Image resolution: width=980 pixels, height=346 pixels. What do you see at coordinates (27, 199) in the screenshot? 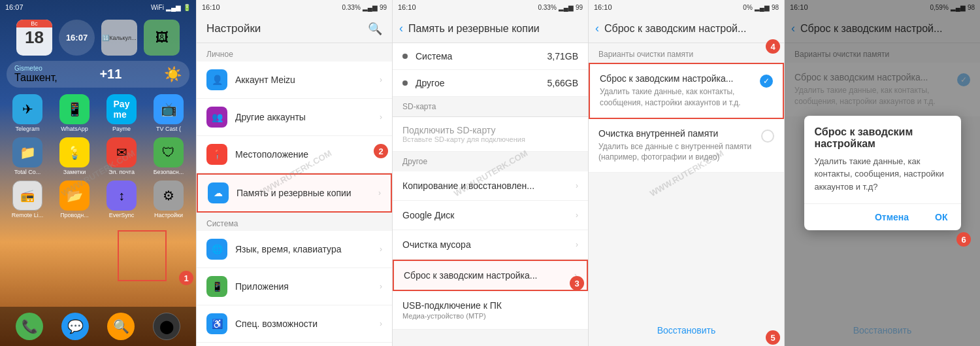
I see `app-remote: 📻 Remote Li...` at bounding box center [27, 199].